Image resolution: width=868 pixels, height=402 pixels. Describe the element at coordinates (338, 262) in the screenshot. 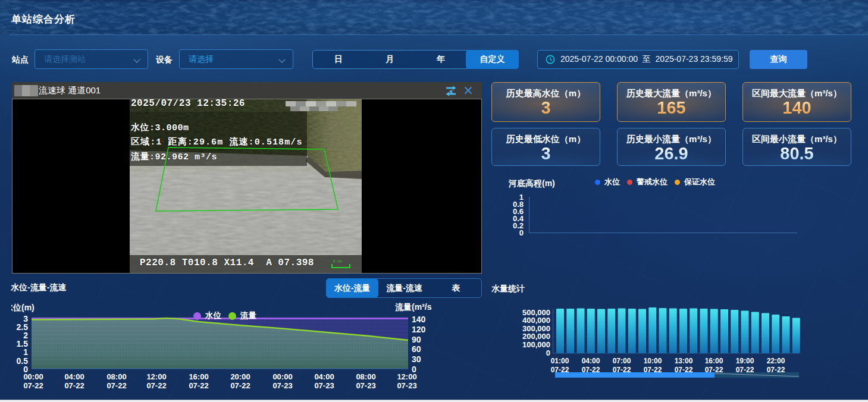

I see `svg-text: 0.1m` at that location.